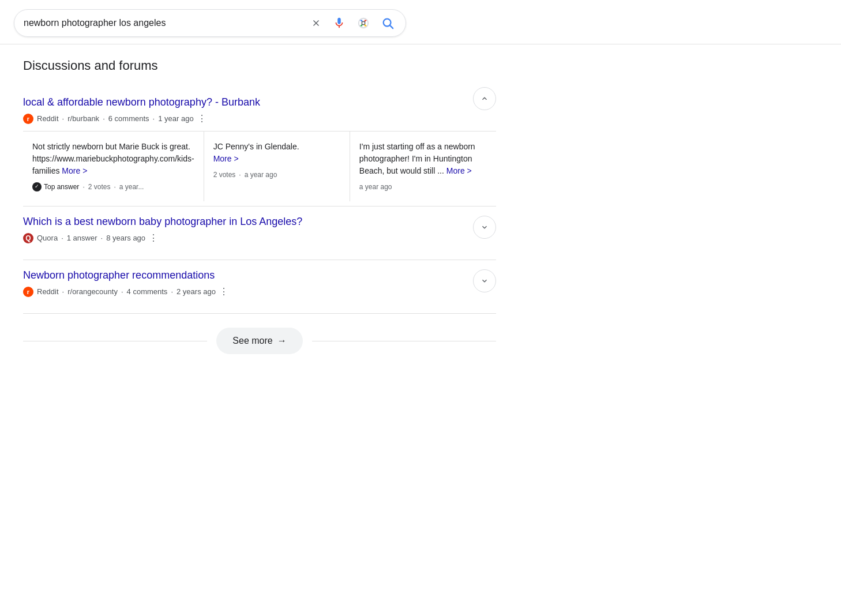 The width and height of the screenshot is (841, 616). What do you see at coordinates (28, 238) in the screenshot?
I see `quora-icon: Q` at bounding box center [28, 238].